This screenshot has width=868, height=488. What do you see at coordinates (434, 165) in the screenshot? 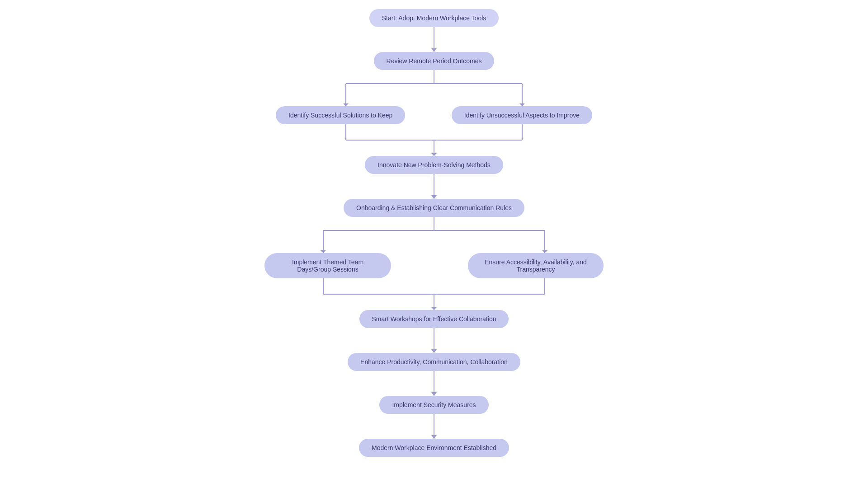
I see `innovate-node: Innovate New Problem-Solving Methods` at bounding box center [434, 165].